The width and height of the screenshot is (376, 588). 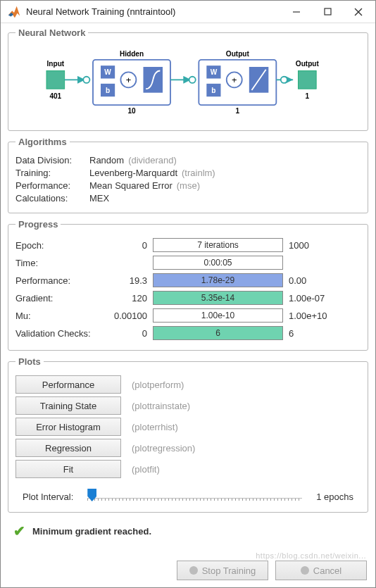 I want to click on final-output-size: 1, so click(x=308, y=96).